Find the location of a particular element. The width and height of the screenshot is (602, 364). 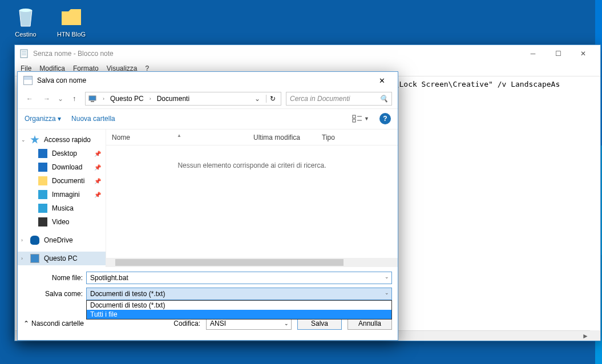

close-button: ✕ is located at coordinates (583, 54).